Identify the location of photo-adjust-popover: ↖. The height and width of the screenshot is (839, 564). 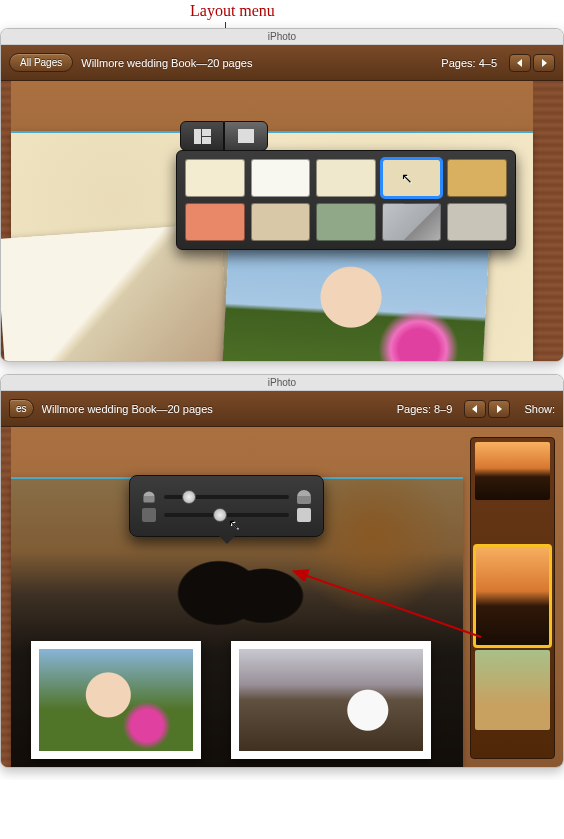
(226, 506).